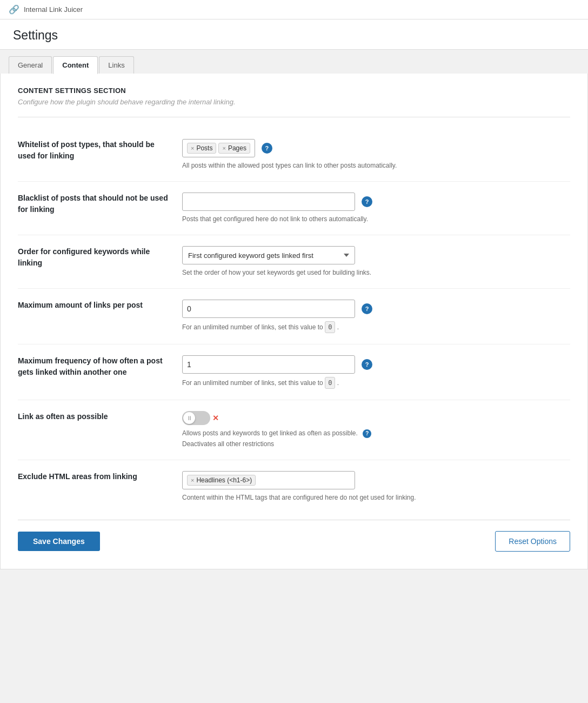 The width and height of the screenshot is (588, 703). Describe the element at coordinates (14, 10) in the screenshot. I see `plugin-icon: 🔗` at that location.